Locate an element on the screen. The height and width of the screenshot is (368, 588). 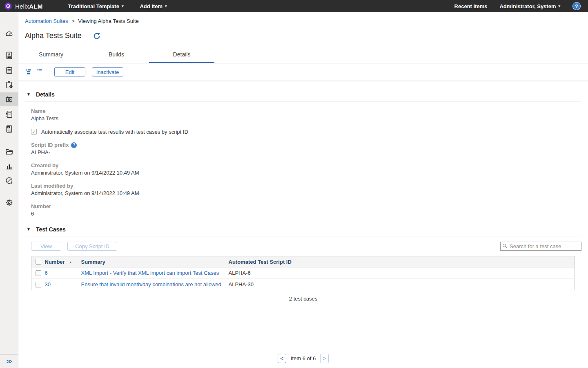
table-row: 6 XML Import - Verify that XML import ca… is located at coordinates (303, 273).